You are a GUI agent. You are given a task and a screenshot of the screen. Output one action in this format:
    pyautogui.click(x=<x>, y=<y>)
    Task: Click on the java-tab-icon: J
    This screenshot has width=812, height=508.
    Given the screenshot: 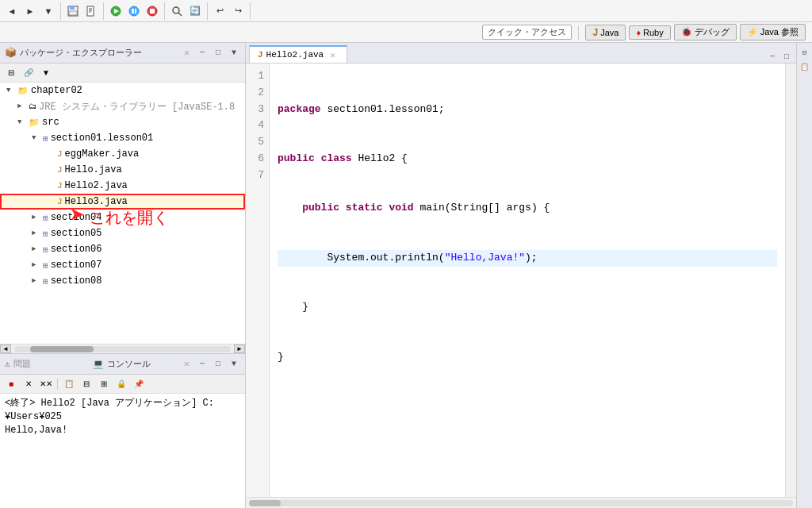 What is the action you would take?
    pyautogui.click(x=260, y=55)
    